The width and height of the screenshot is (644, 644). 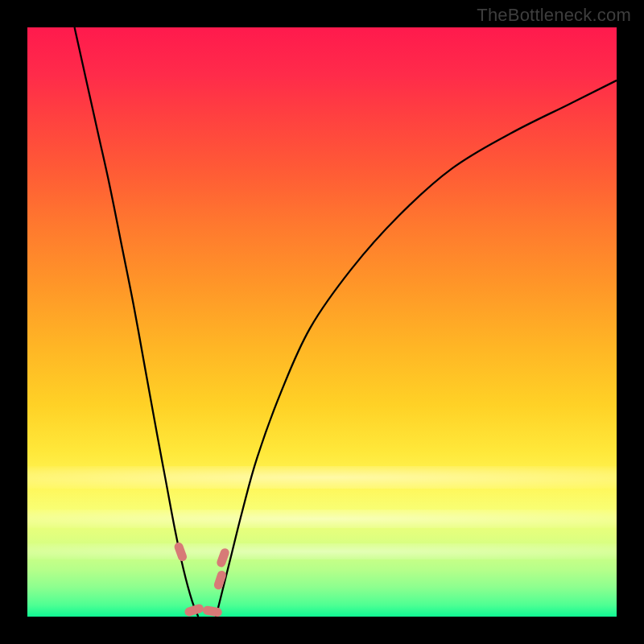 What do you see at coordinates (554, 15) in the screenshot?
I see `watermark-text: TheBottleneck.com` at bounding box center [554, 15].